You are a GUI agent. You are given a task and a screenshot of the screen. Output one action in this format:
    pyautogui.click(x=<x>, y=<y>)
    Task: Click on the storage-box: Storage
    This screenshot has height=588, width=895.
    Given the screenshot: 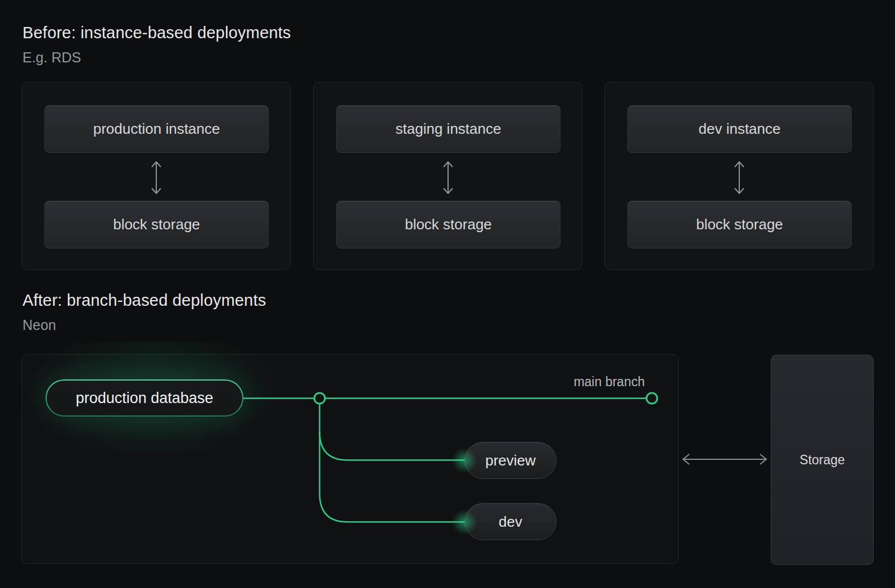 What is the action you would take?
    pyautogui.click(x=822, y=460)
    